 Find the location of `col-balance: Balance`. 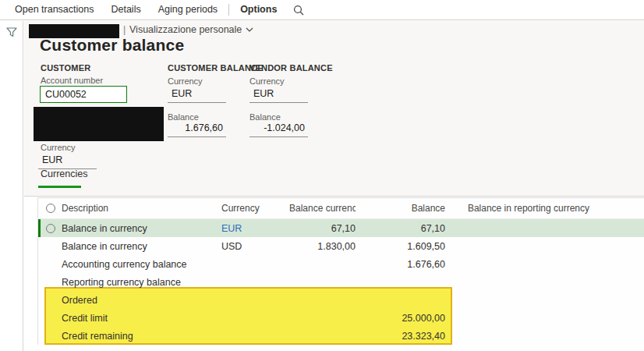

col-balance: Balance is located at coordinates (401, 208).